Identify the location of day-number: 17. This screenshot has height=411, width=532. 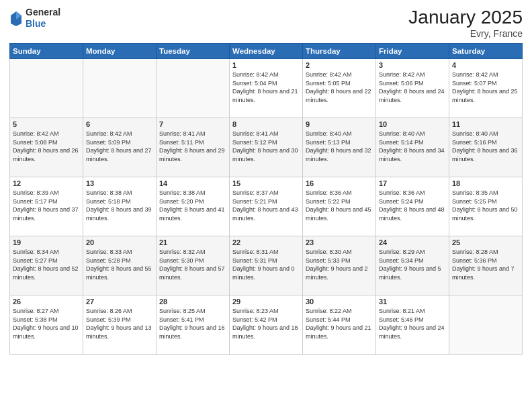
(412, 183).